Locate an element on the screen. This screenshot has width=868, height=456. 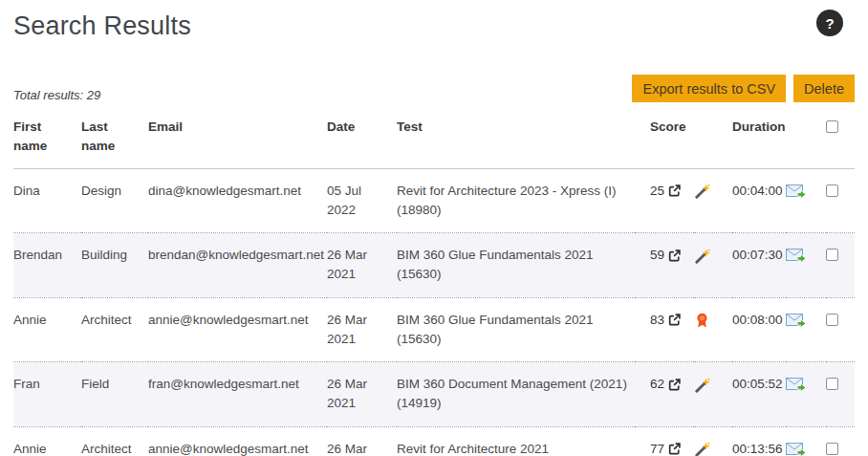
header-last-name: Last name is located at coordinates (115, 140).